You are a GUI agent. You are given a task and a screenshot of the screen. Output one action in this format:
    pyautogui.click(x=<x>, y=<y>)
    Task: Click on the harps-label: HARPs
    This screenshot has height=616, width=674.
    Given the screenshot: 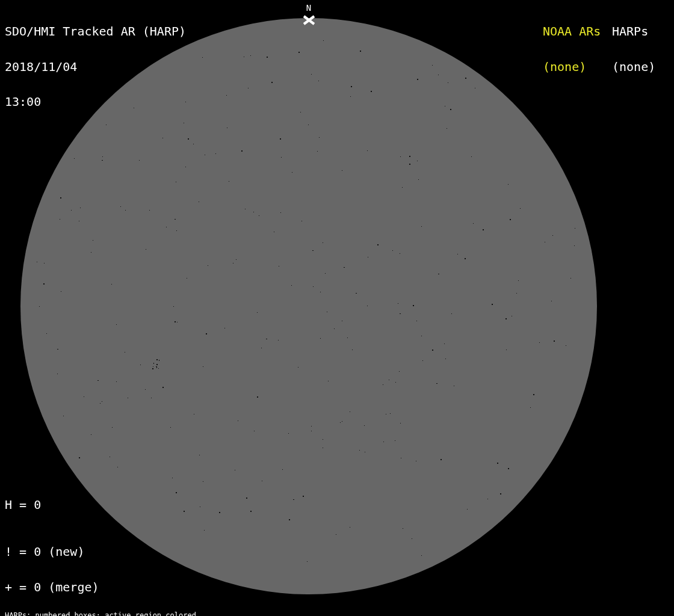 What is the action you would take?
    pyautogui.click(x=634, y=32)
    